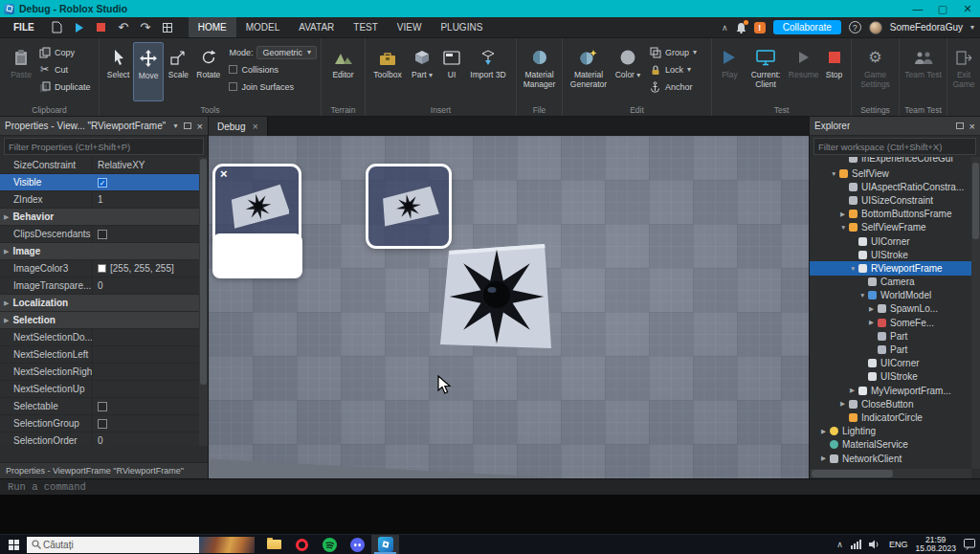 This screenshot has height=554, width=980. Describe the element at coordinates (741, 28) in the screenshot. I see `notifications-bell-icon` at that location.